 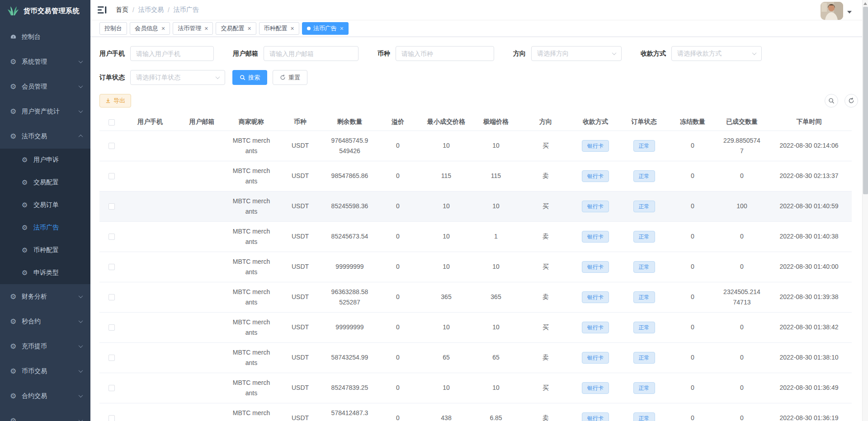 What do you see at coordinates (172, 53) in the screenshot?
I see `phone-input` at bounding box center [172, 53].